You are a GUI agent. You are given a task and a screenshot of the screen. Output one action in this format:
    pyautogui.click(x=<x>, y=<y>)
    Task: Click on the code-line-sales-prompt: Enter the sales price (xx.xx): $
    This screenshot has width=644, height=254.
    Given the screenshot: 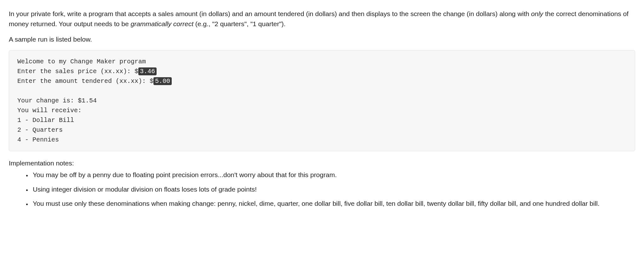 What is the action you would take?
    pyautogui.click(x=78, y=71)
    